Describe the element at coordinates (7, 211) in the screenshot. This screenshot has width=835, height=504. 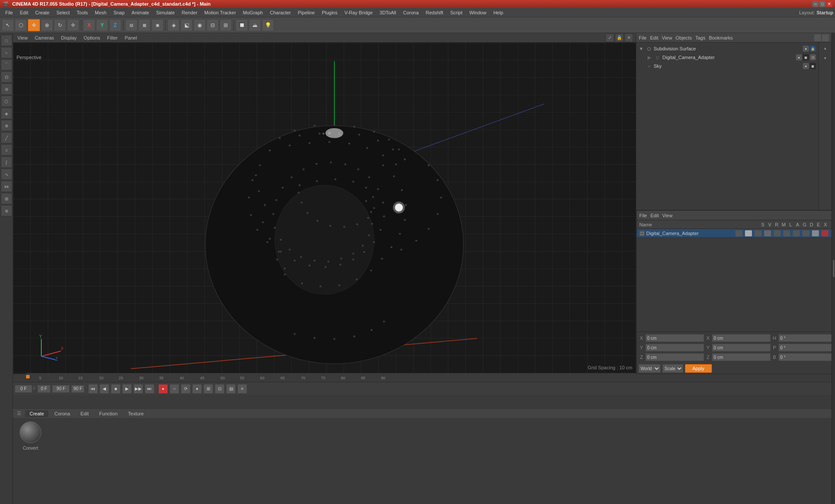
I see `sidebar-particle-btn: ⊛` at that location.